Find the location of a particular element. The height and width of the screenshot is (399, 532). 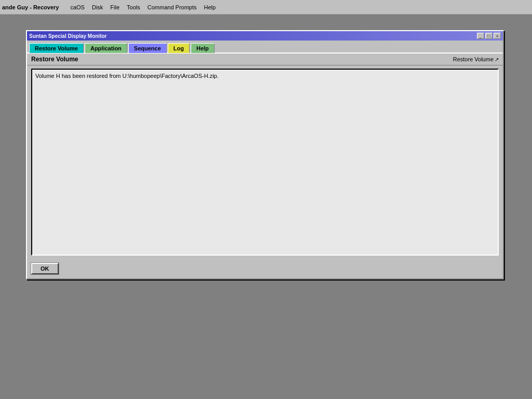

os-title: ande Guy - Recovery is located at coordinates (30, 7).